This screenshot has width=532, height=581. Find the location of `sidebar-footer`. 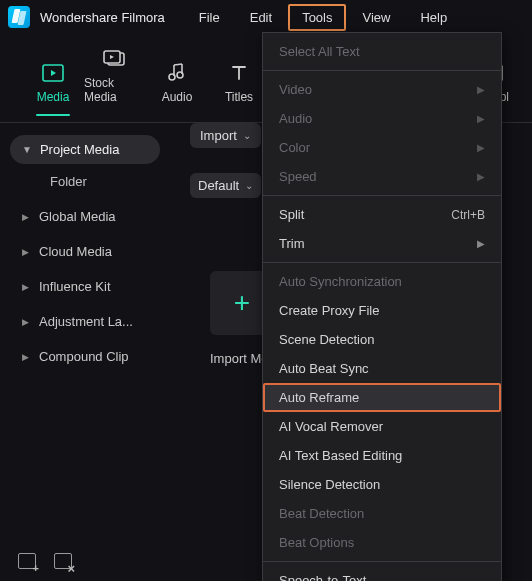

sidebar-footer is located at coordinates (85, 561).